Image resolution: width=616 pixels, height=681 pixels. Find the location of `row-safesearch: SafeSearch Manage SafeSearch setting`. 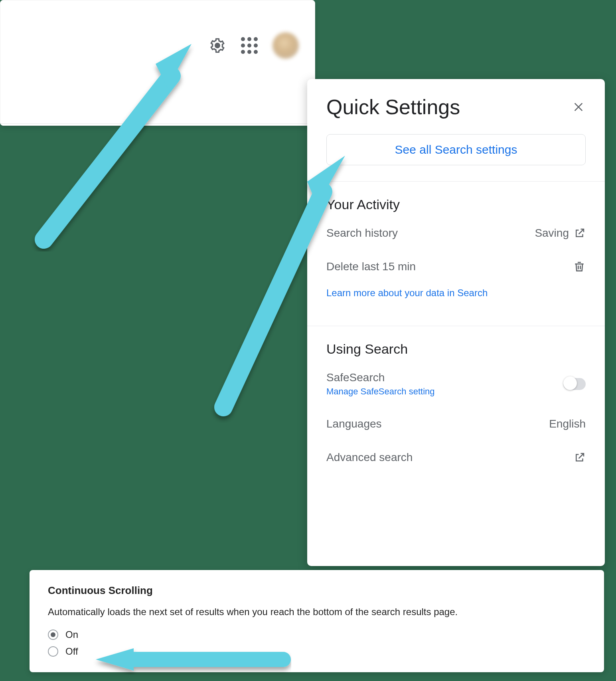

row-safesearch: SafeSearch Manage SafeSearch setting is located at coordinates (456, 384).